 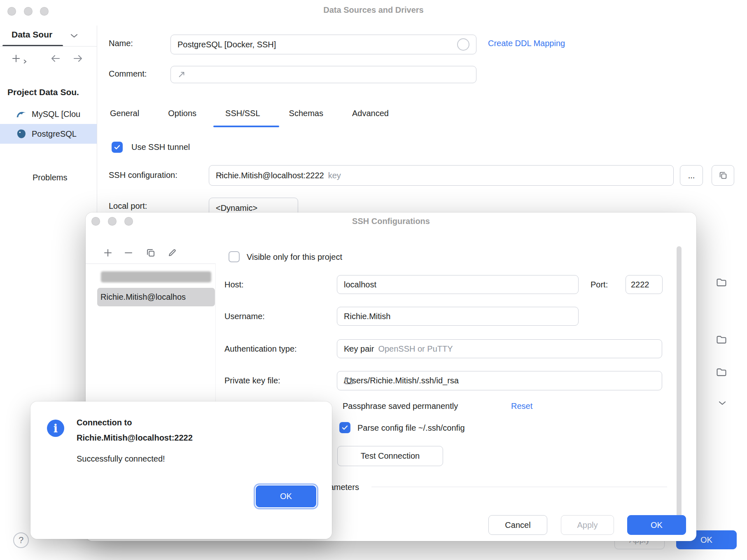 What do you see at coordinates (128, 253) in the screenshot?
I see `remove-config-icon` at bounding box center [128, 253].